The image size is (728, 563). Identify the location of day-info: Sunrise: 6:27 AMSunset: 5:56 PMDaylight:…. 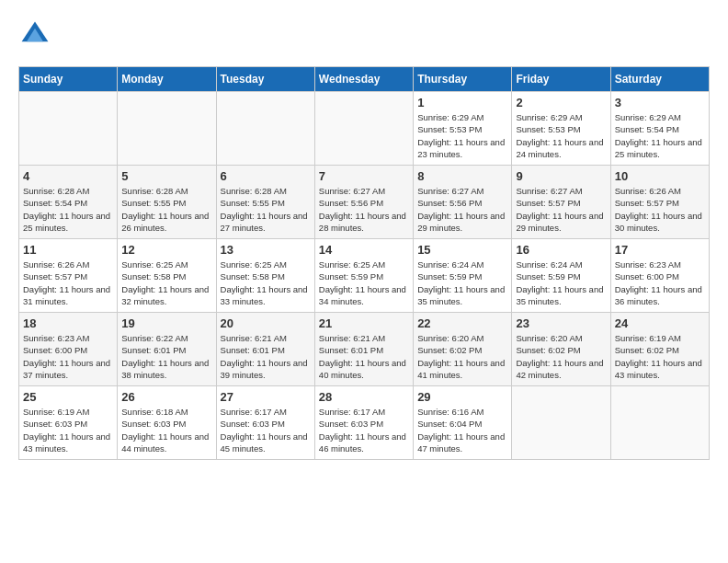
(462, 210).